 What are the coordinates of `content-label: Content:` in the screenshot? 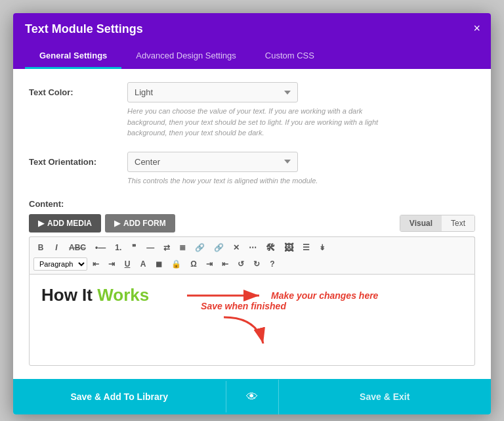 It's located at (252, 204).